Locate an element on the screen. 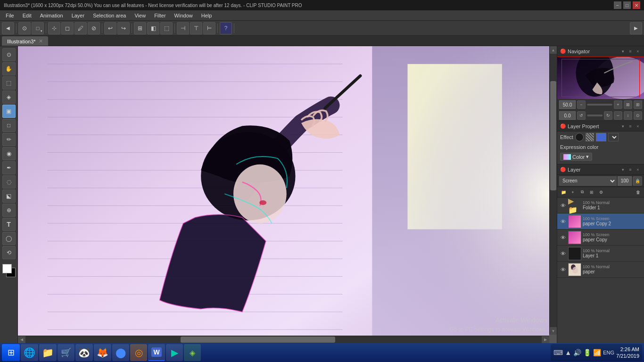  tool-select: ⬚ is located at coordinates (9, 83).